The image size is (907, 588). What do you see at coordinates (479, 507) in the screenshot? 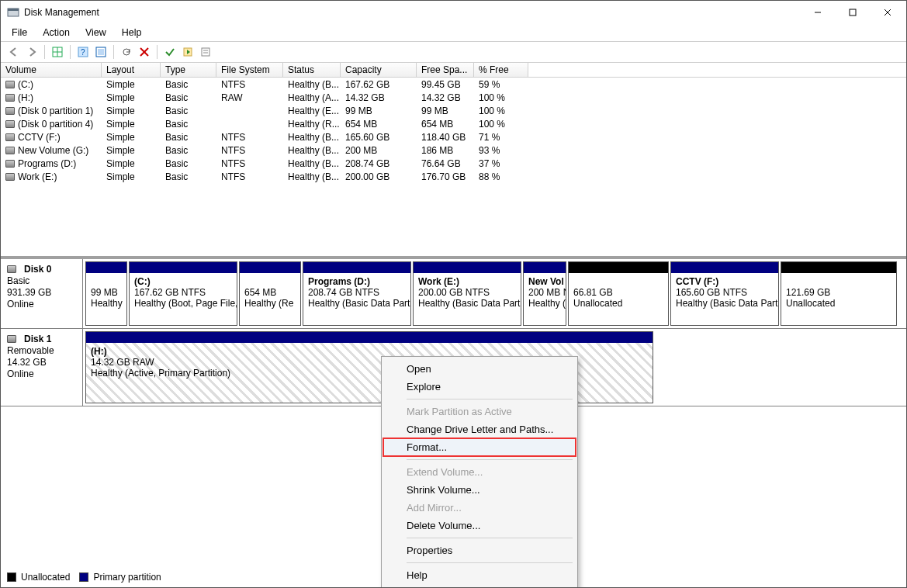
I see `context-add-mirror: Add Mirror...` at bounding box center [479, 507].